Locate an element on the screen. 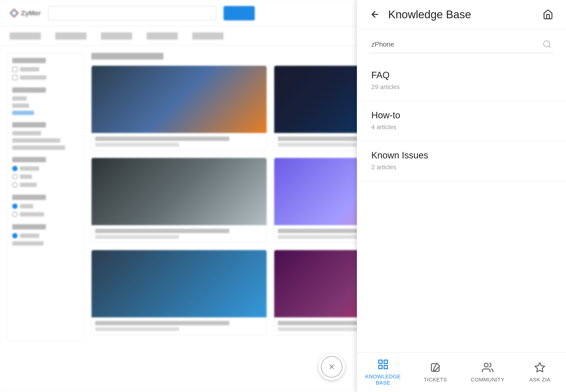  panel-search-input is located at coordinates (461, 45).